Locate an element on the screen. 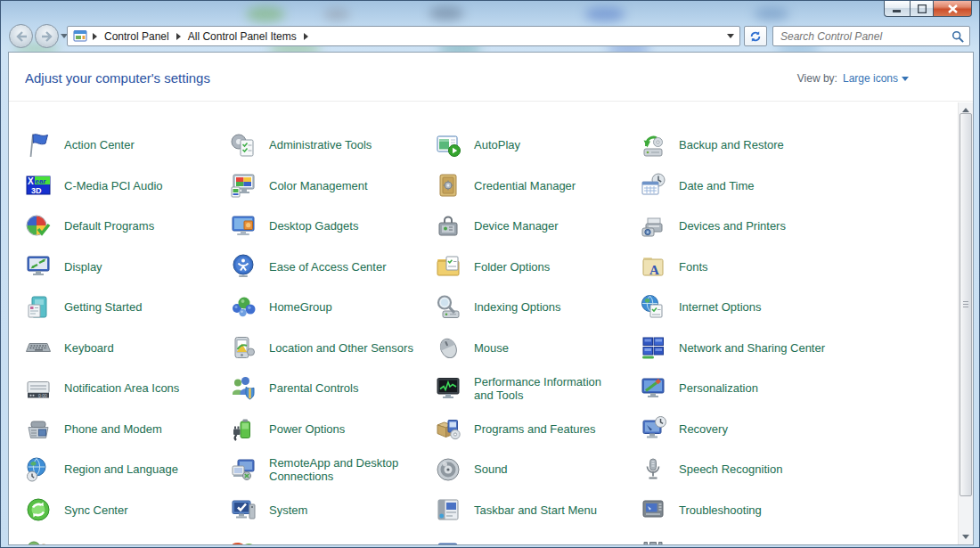 This screenshot has width=980, height=548. refresh-button is located at coordinates (755, 36).